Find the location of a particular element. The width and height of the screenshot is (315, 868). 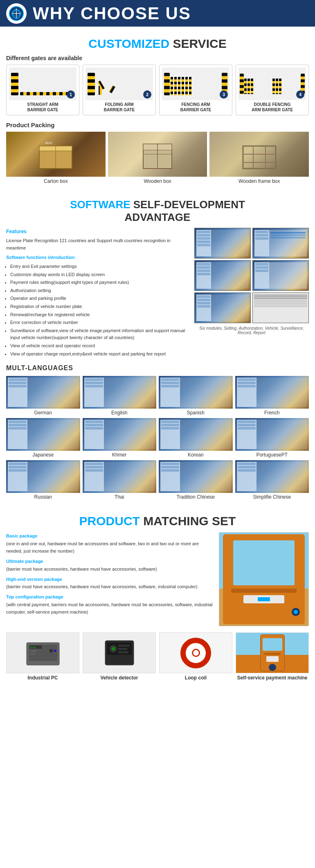

product-image-detector is located at coordinates (119, 653).